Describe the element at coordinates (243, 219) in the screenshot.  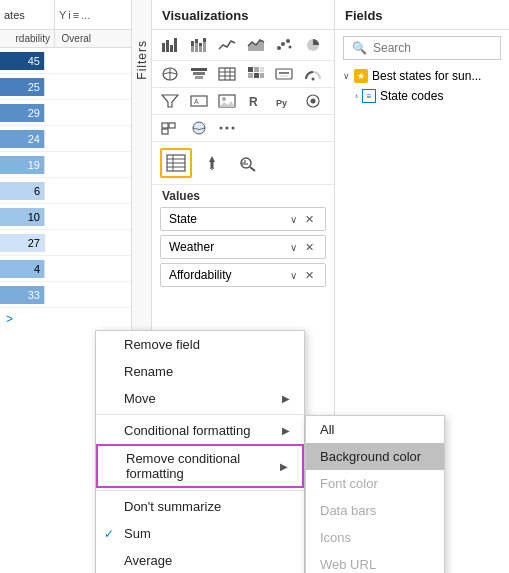
I see `field-pill-state: State ∨ ✕` at that location.